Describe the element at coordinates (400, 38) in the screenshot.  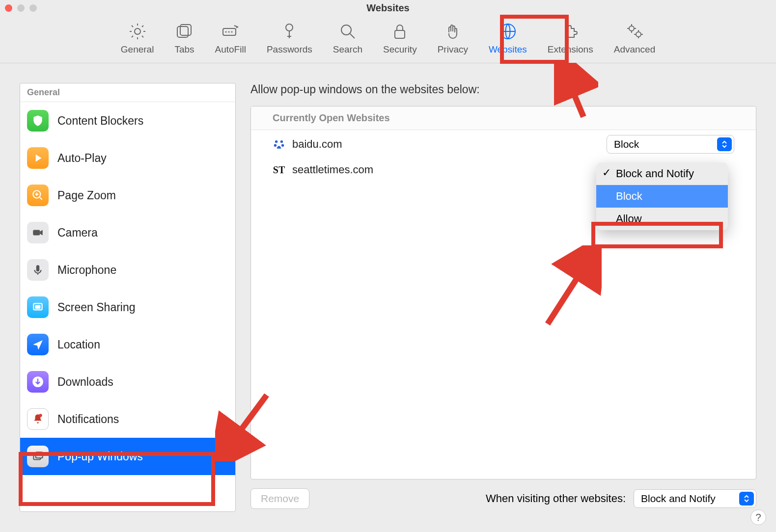
I see `tab-security: Security` at that location.